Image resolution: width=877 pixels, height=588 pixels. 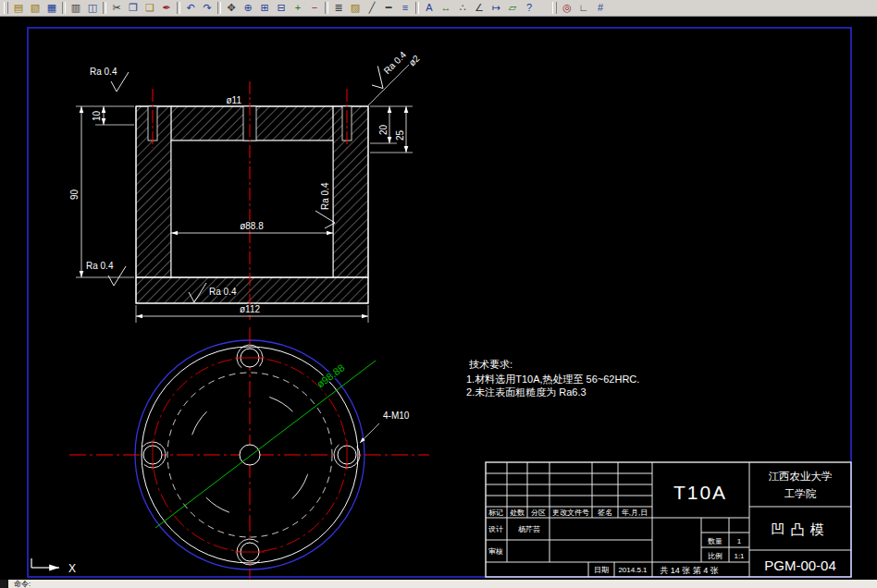 What do you see at coordinates (22, 584) in the screenshot?
I see `command-prompt: 命令:` at bounding box center [22, 584].